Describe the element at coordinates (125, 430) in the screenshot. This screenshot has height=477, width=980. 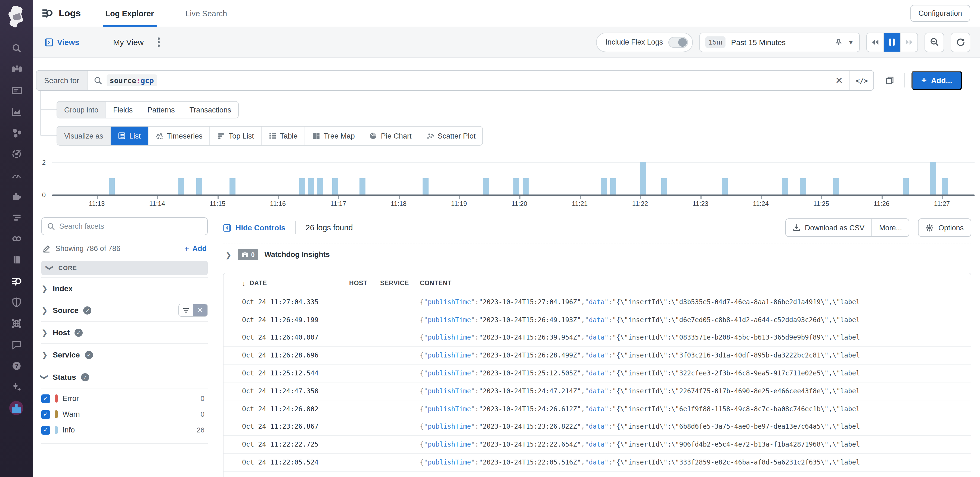
I see `status-value-info: ✓Info26` at that location.